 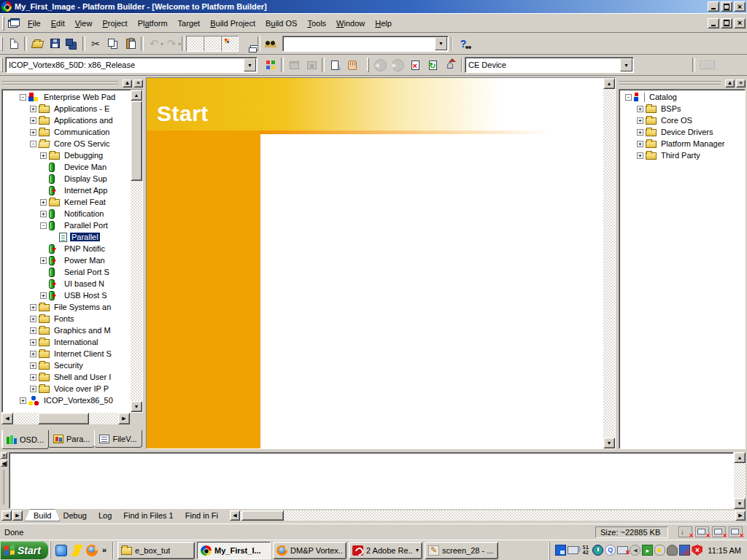 I want to click on tray-mouse-icon, so click(x=659, y=550).